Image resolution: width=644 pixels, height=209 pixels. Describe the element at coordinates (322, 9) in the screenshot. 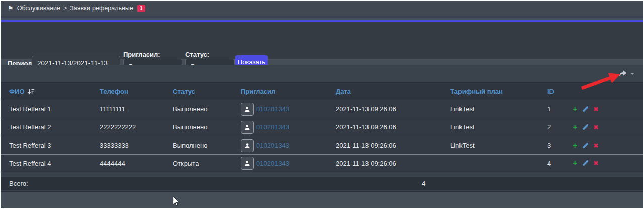

I see `breadcrumb: ⚑ Обслуживание > Заявки реферальные 1` at that location.